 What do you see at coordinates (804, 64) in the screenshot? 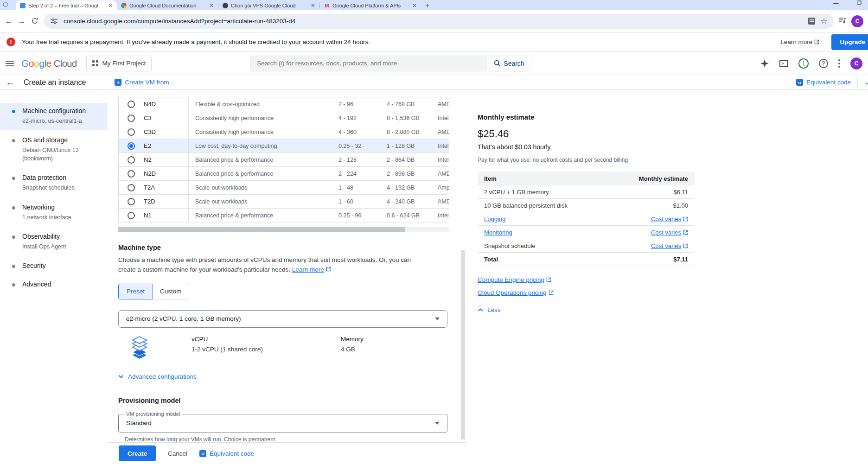
I see `notifications-badge: 1` at bounding box center [804, 64].